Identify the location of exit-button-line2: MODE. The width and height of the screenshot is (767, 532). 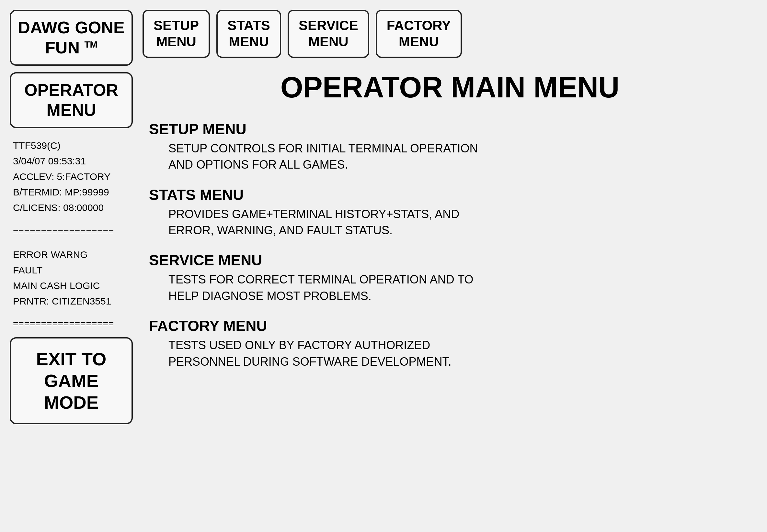
(71, 403).